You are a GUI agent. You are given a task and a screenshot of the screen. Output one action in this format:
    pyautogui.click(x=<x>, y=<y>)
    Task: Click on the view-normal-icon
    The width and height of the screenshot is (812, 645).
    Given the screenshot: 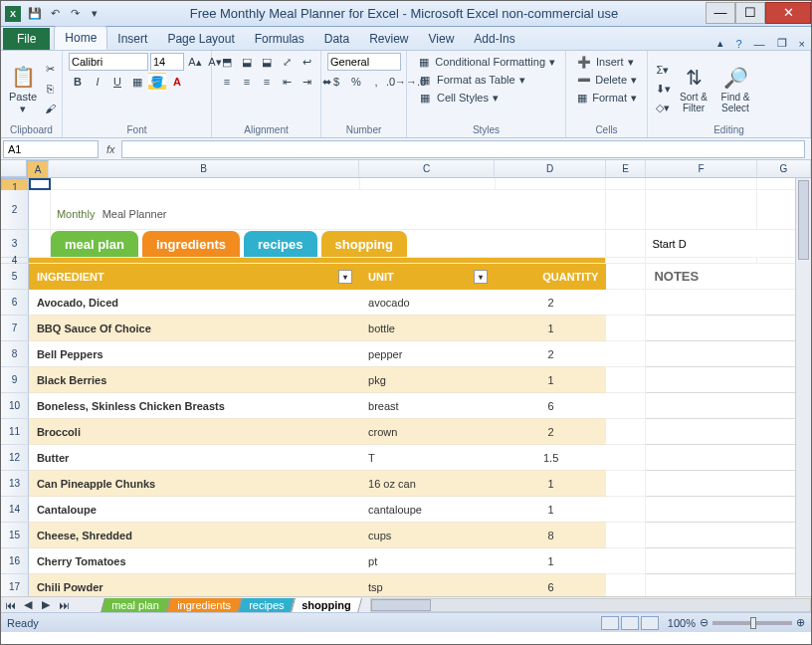 What is the action you would take?
    pyautogui.click(x=610, y=623)
    